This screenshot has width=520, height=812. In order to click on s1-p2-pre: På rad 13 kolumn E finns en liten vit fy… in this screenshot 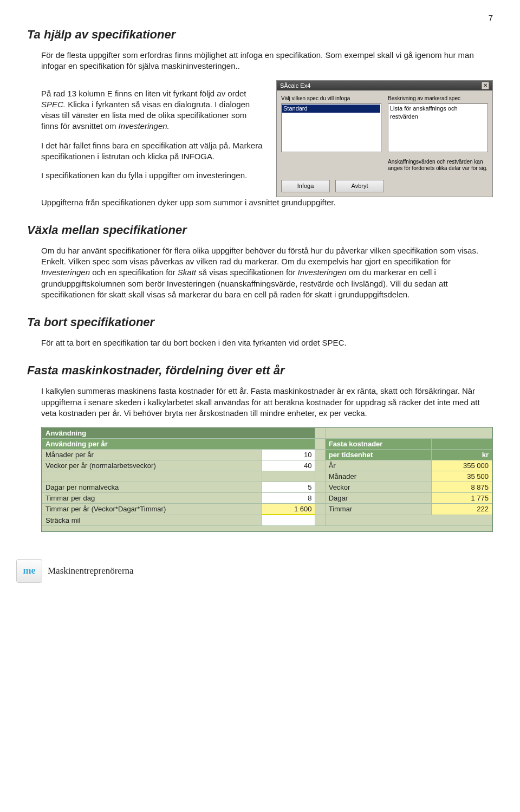, I will do `click(144, 93)`.